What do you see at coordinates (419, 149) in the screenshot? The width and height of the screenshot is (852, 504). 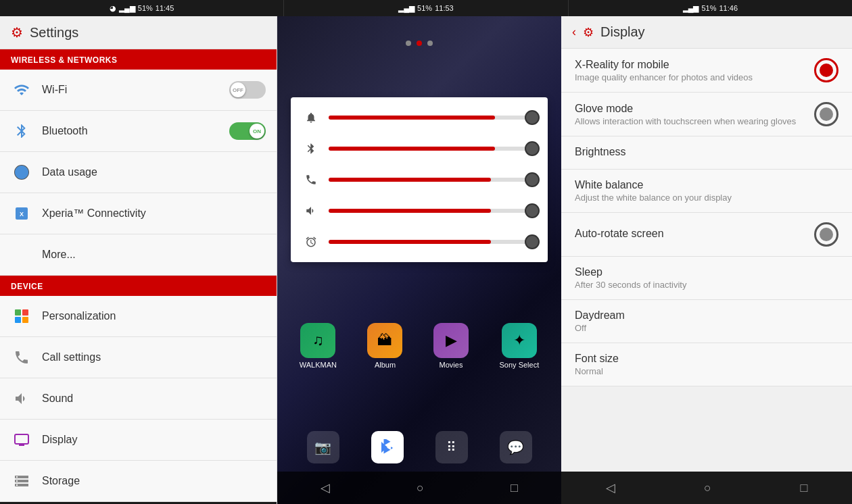 I see `notification-slider-row` at bounding box center [419, 149].